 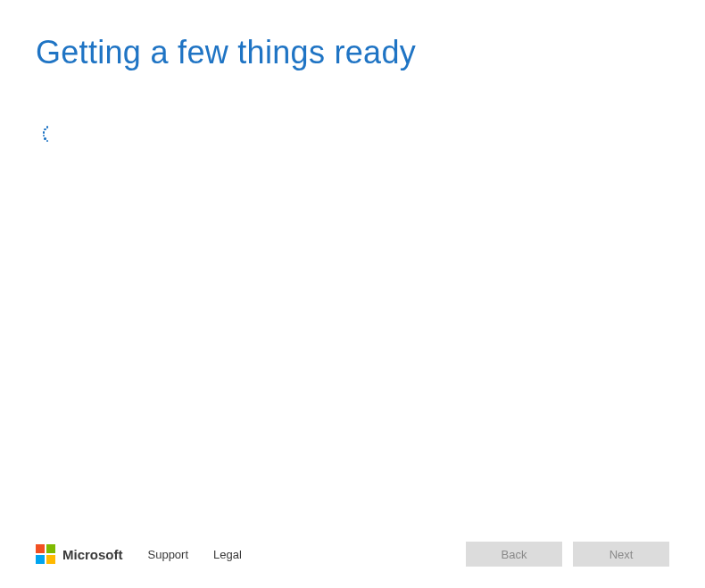 I want to click on microsoft-name: Microsoft, so click(x=93, y=555).